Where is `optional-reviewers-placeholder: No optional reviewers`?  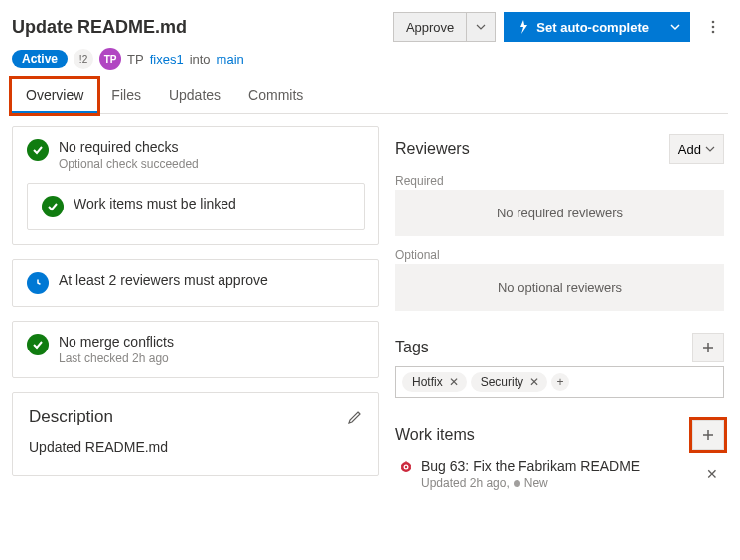 optional-reviewers-placeholder: No optional reviewers is located at coordinates (560, 288).